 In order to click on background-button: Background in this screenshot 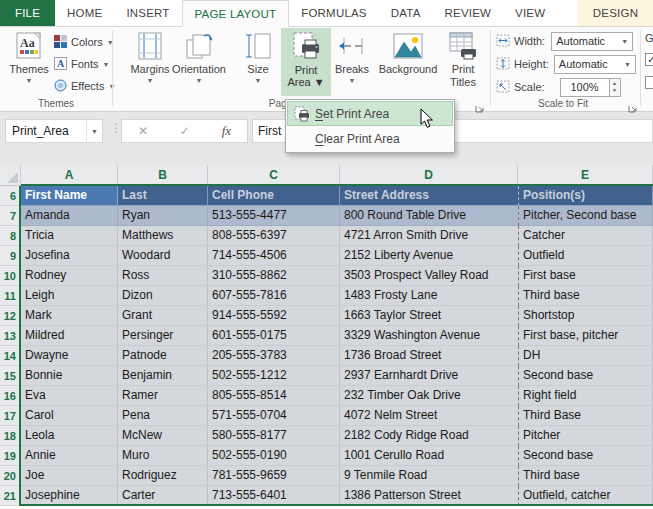, I will do `click(408, 52)`.